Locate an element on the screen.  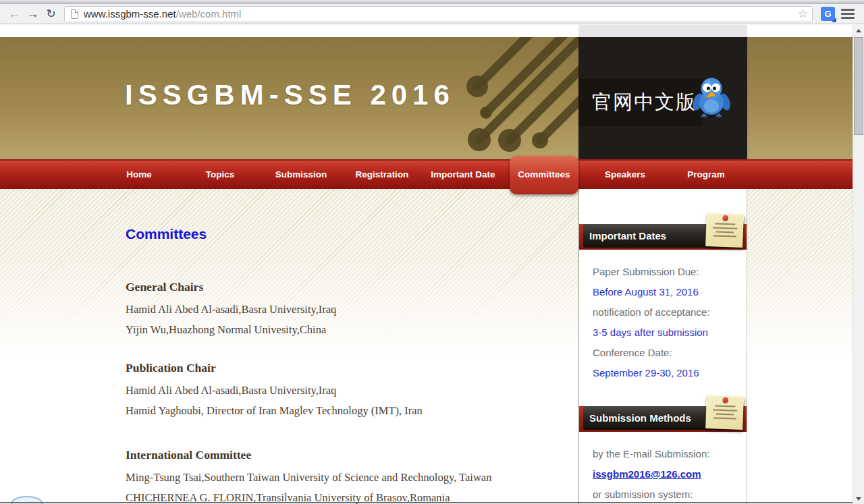
section-heading: International Committee is located at coordinates (345, 455).